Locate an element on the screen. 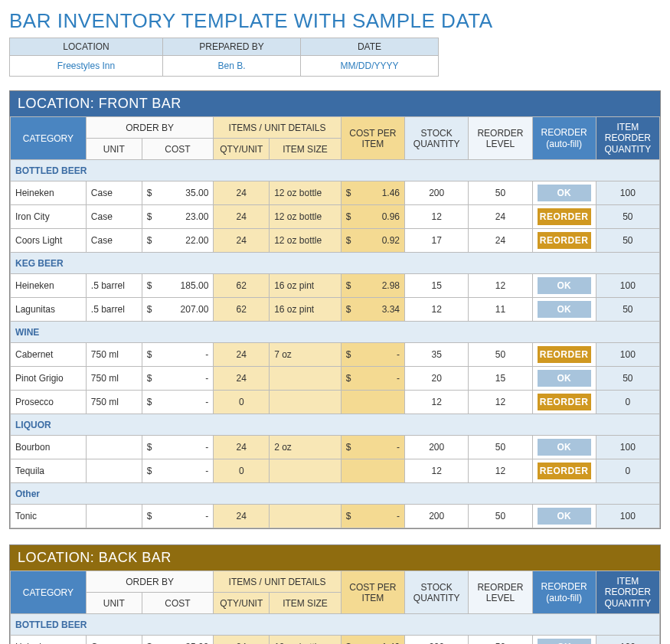 The image size is (670, 644). item-name: Tonic is located at coordinates (49, 516).